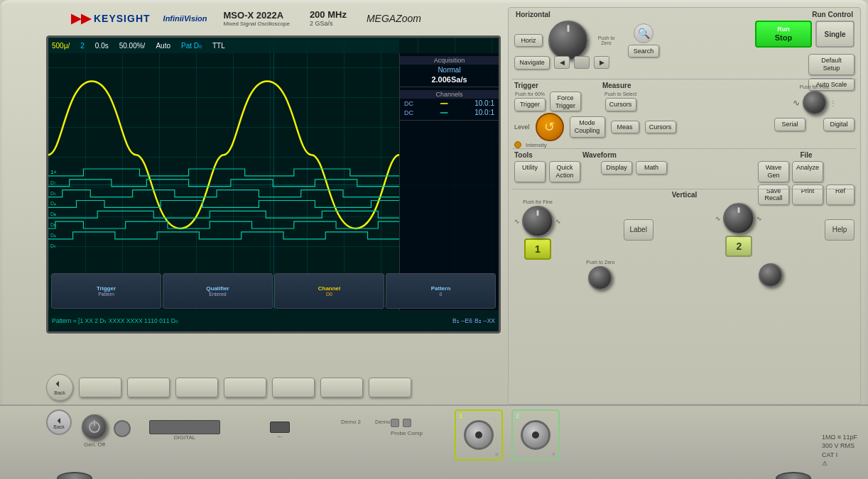  Describe the element at coordinates (444, 104) in the screenshot. I see `ch1-indicator: ━━` at that location.